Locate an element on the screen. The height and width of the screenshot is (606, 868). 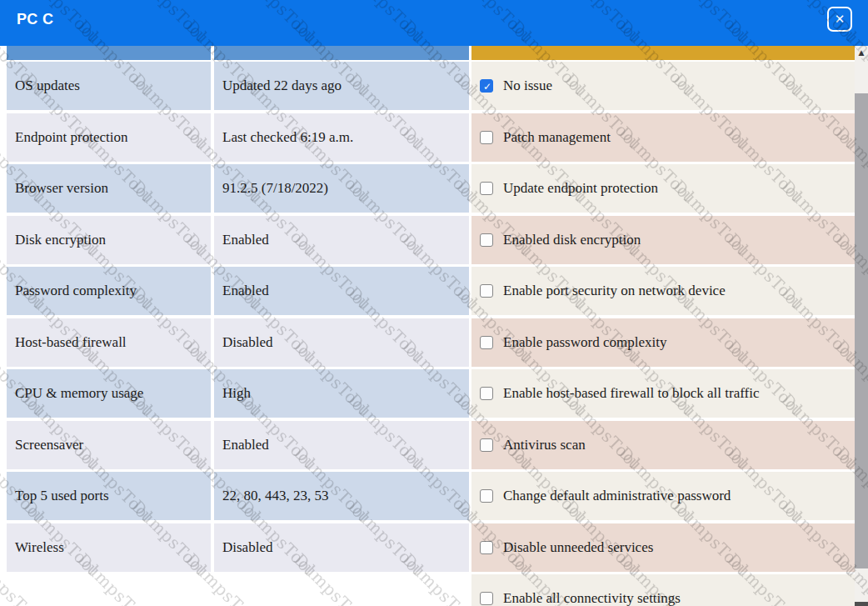
row-label: Screensaver is located at coordinates (108, 445).